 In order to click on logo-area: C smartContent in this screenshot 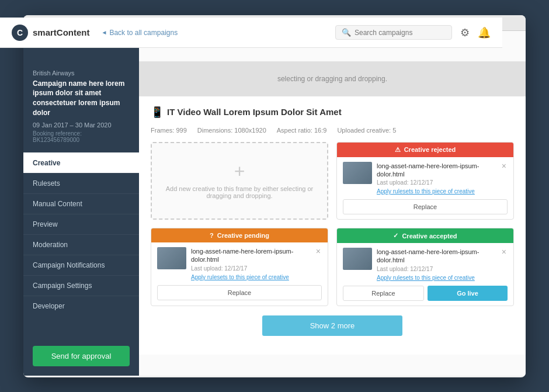, I will do `click(57, 33)`.